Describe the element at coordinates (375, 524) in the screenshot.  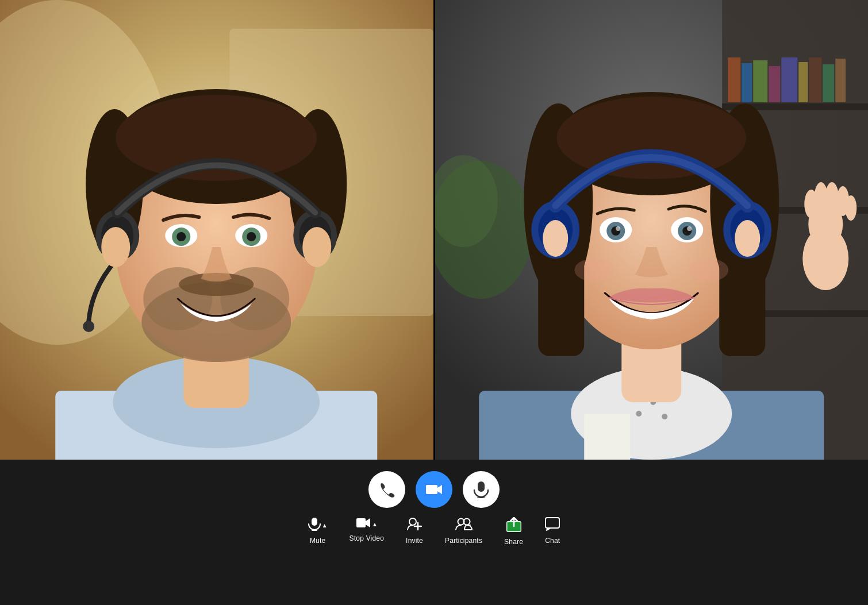
I see `stop-video-chevron-icon: ▲` at that location.